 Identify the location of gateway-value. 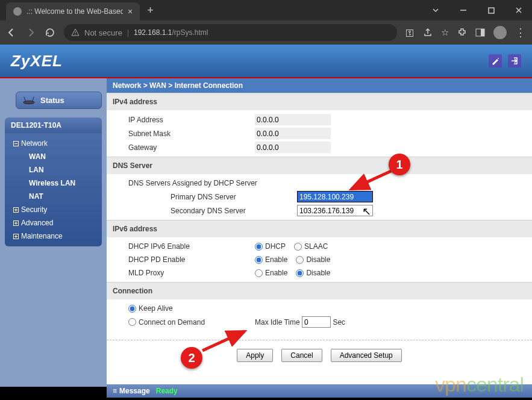
(293, 147).